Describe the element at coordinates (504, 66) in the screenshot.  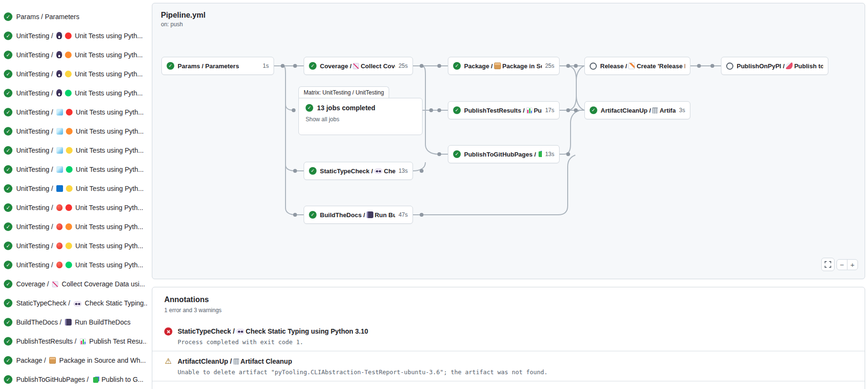
I see `workflow-node-package: ✓Package / Package in So...25s` at that location.